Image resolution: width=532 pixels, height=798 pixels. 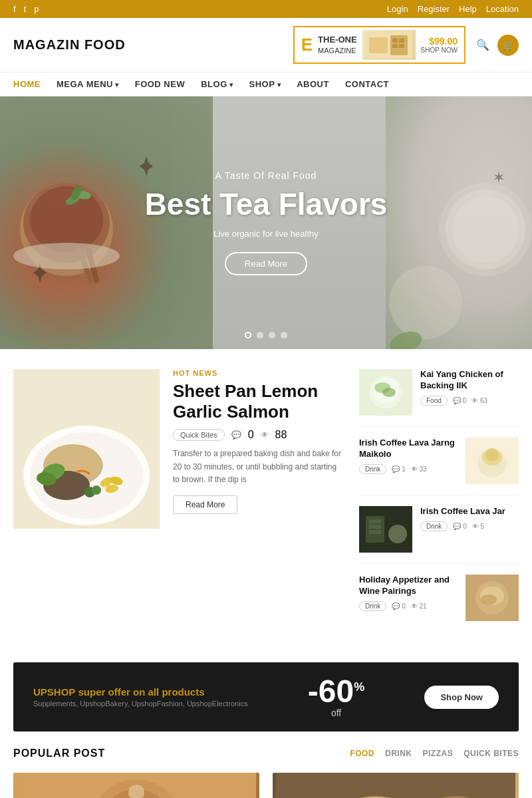 What do you see at coordinates (478, 527) in the screenshot?
I see `news-item-3-views: 👁 5` at bounding box center [478, 527].